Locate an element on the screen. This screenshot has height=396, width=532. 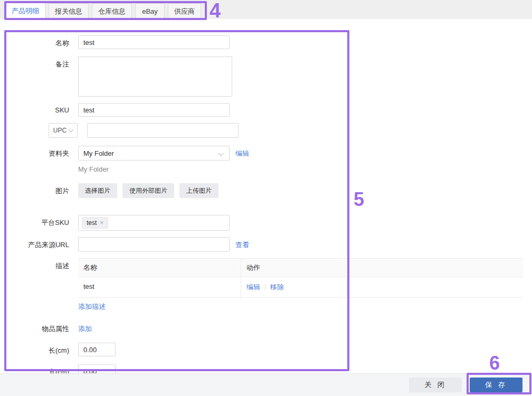
remarks-row: 备注 is located at coordinates (266, 77).